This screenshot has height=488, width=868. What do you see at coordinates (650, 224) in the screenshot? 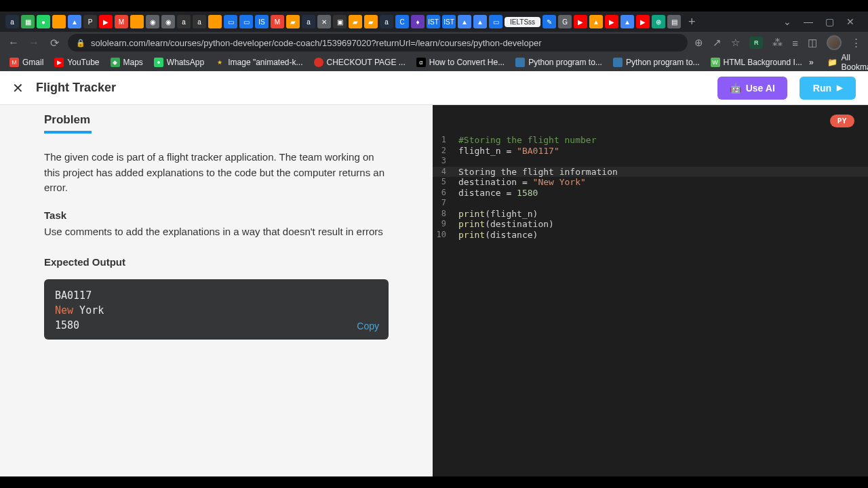
I see `code-line: 9print(destination)` at bounding box center [650, 224].